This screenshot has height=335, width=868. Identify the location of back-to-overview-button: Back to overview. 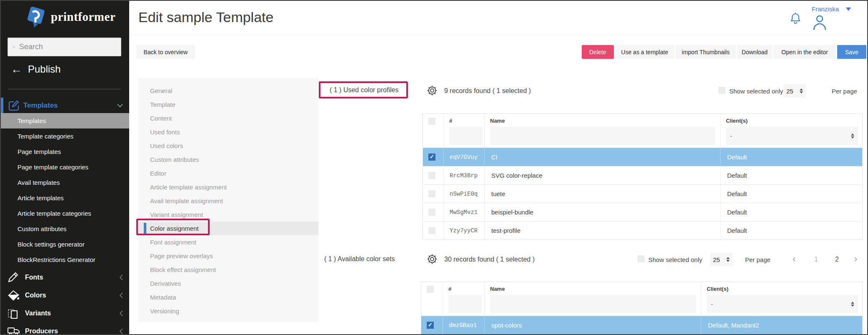
(166, 52).